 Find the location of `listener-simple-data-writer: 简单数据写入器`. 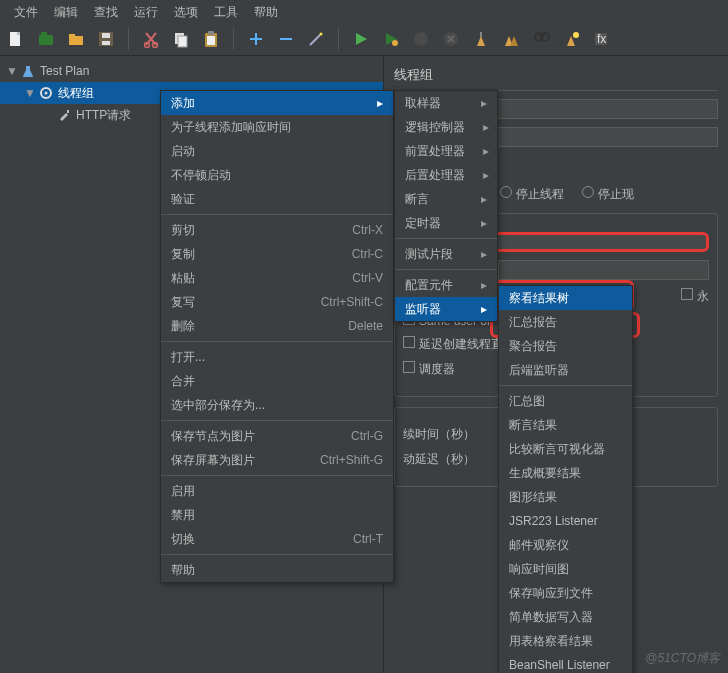

listener-simple-data-writer: 简单数据写入器 is located at coordinates (566, 617).